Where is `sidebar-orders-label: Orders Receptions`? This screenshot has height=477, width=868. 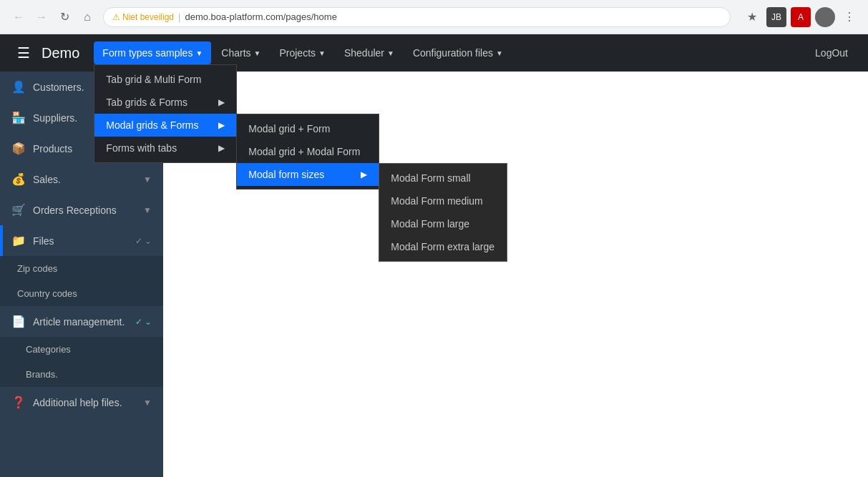 sidebar-orders-label: Orders Receptions is located at coordinates (84, 210).